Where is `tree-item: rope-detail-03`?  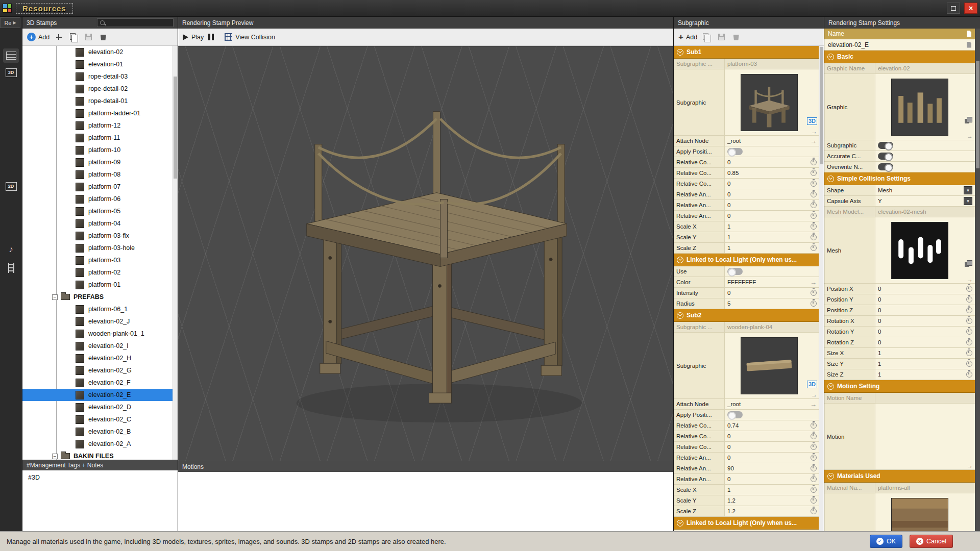
tree-item: rope-detail-03 is located at coordinates (97, 77).